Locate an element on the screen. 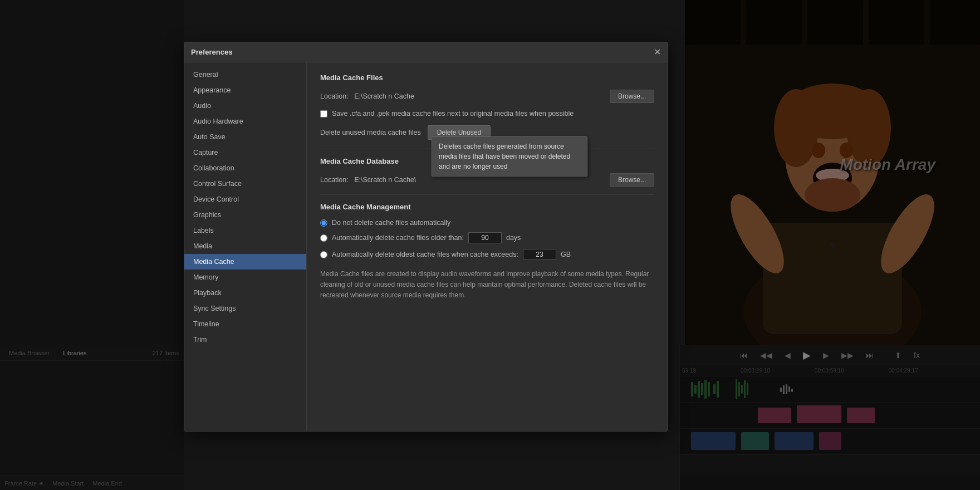 This screenshot has height=490, width=980. cache-files-location-row: Location: E:\Scratch n Cache Browse... is located at coordinates (487, 96).